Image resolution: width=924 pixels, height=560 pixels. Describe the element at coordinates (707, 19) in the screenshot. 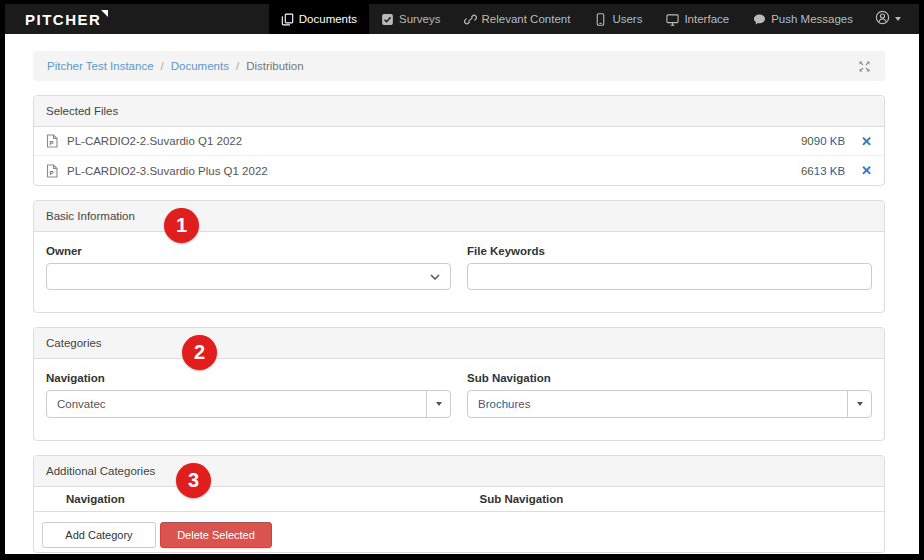

I see `nav-item-label: Interface` at that location.